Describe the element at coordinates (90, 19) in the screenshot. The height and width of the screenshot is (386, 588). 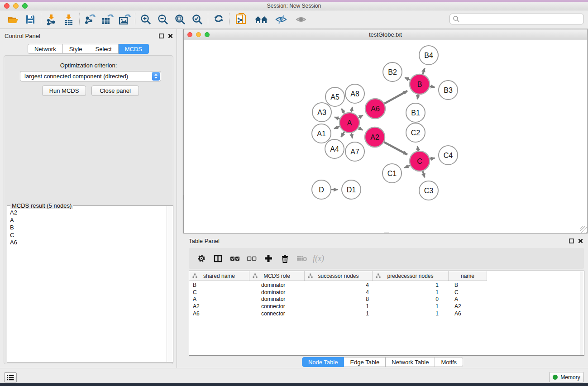
I see `export-network-button` at that location.